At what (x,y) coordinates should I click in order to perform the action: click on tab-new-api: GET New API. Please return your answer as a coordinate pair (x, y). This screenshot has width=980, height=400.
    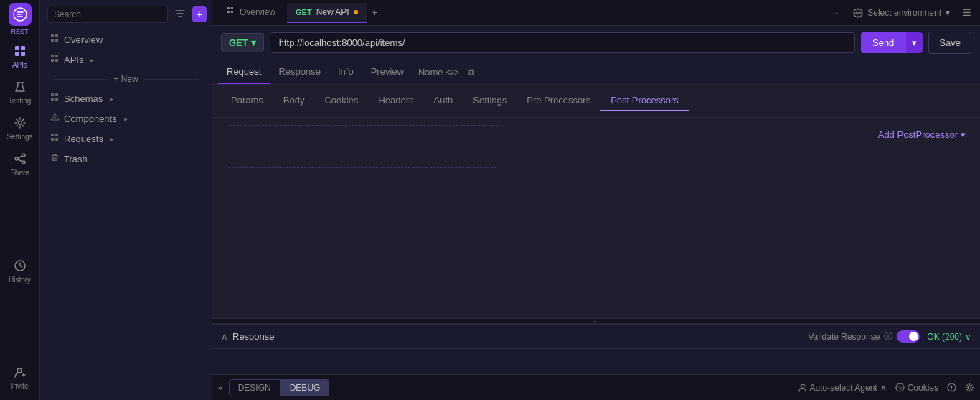
    Looking at the image, I should click on (327, 13).